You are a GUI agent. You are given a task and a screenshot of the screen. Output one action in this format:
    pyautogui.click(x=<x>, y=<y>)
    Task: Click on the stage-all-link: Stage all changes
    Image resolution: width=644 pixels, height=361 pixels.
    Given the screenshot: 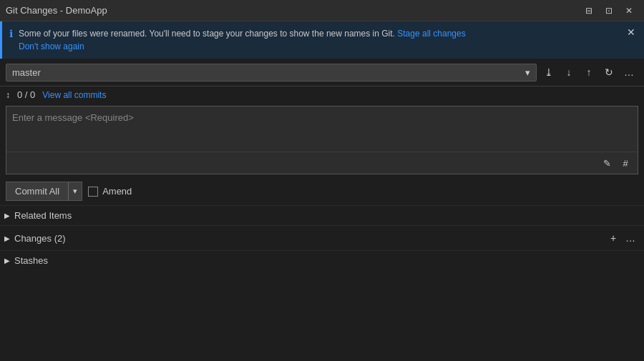 What is the action you would take?
    pyautogui.click(x=431, y=34)
    